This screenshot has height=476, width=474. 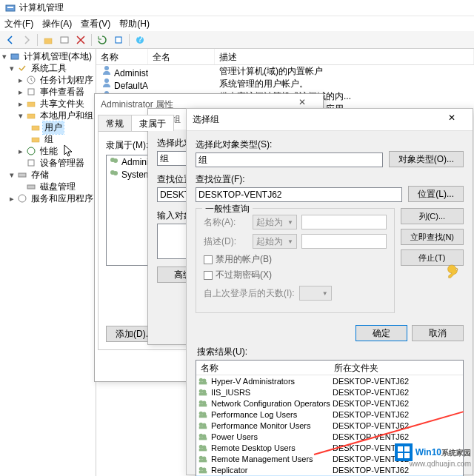 I want to click on watermark: Win10系统家园 www.qdhuajin.com, so click(x=433, y=452).